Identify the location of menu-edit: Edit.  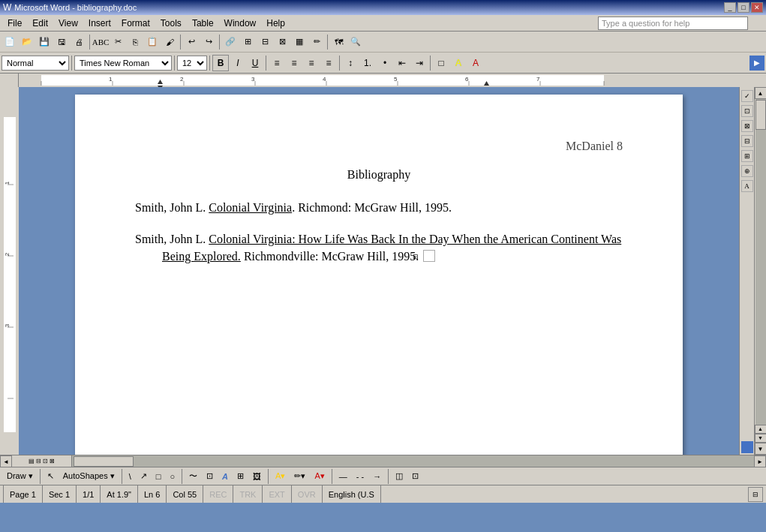
(41, 23).